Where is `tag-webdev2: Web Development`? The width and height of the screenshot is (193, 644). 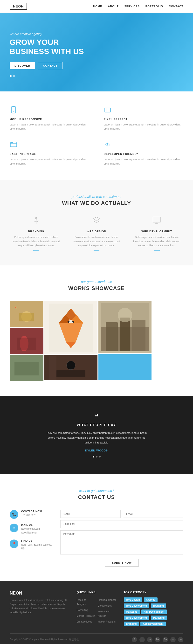
tag-webdev2: Web Development is located at coordinates (136, 618).